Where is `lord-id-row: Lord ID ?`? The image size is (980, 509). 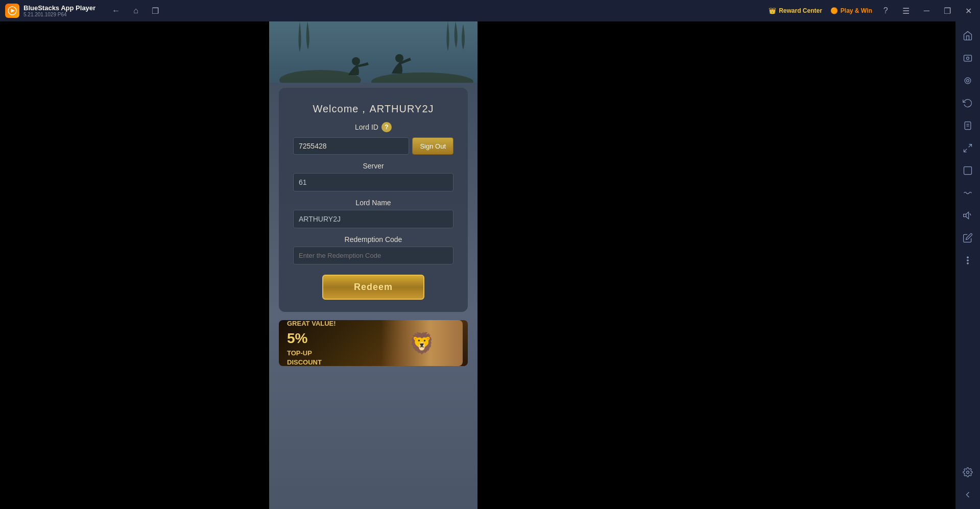 lord-id-row: Lord ID ? is located at coordinates (373, 127).